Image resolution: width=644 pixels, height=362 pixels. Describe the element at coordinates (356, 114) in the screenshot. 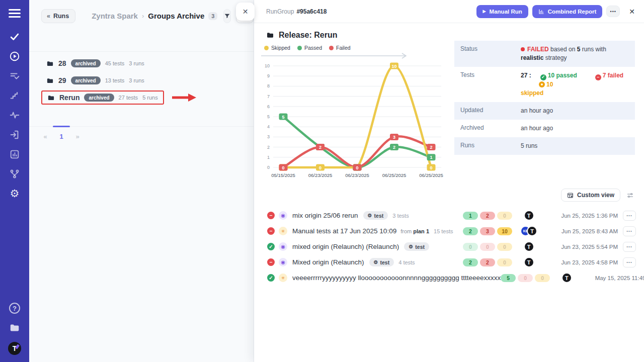

I see `results-chart-block: SkippedPassedFailed 01234567891005/15/20…` at that location.